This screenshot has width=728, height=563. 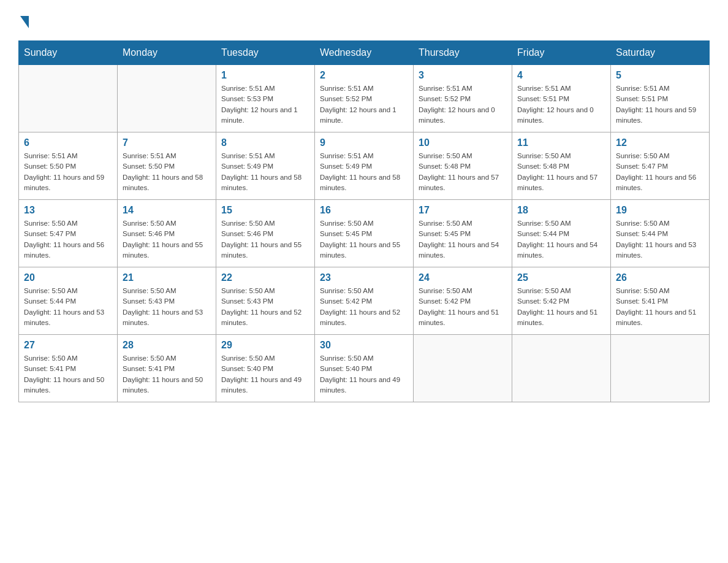 I want to click on day-number: 22, so click(x=265, y=278).